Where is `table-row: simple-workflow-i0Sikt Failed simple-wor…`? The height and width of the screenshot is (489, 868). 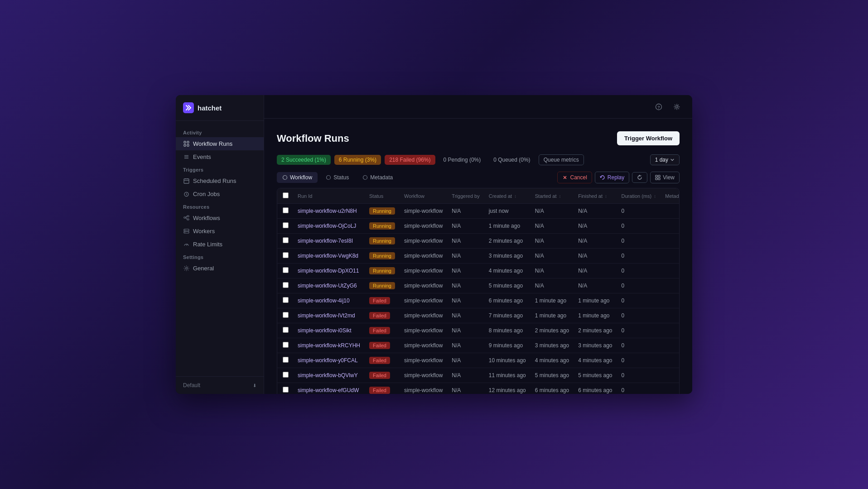
table-row: simple-workflow-i0Sikt Failed simple-wor… is located at coordinates (478, 331).